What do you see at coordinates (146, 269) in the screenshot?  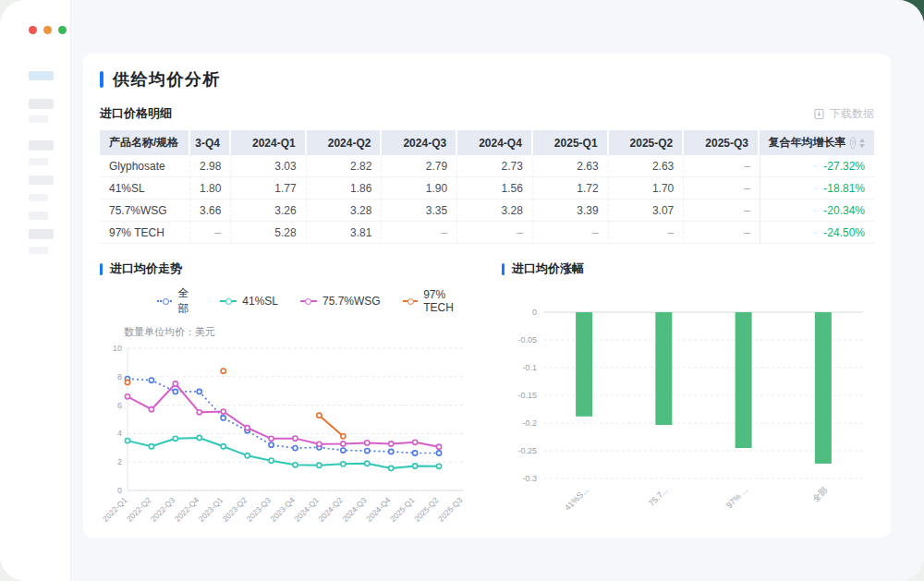 I see `trend-chart-title: 进口均价走势` at bounding box center [146, 269].